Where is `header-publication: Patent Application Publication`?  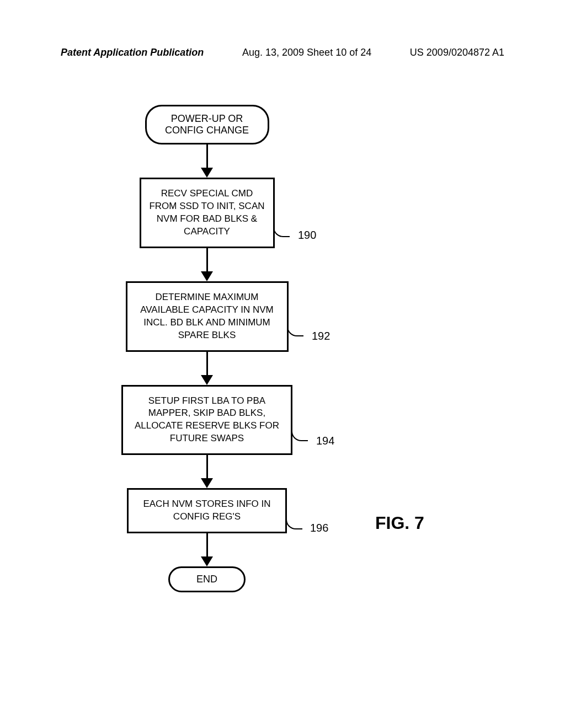 header-publication: Patent Application Publication is located at coordinates (132, 53).